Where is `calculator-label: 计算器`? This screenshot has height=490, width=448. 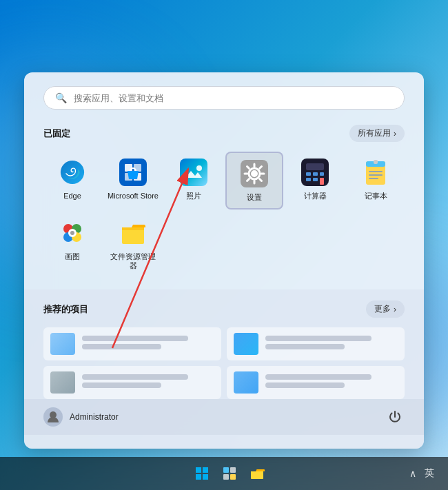 calculator-label: 计算器 is located at coordinates (316, 196).